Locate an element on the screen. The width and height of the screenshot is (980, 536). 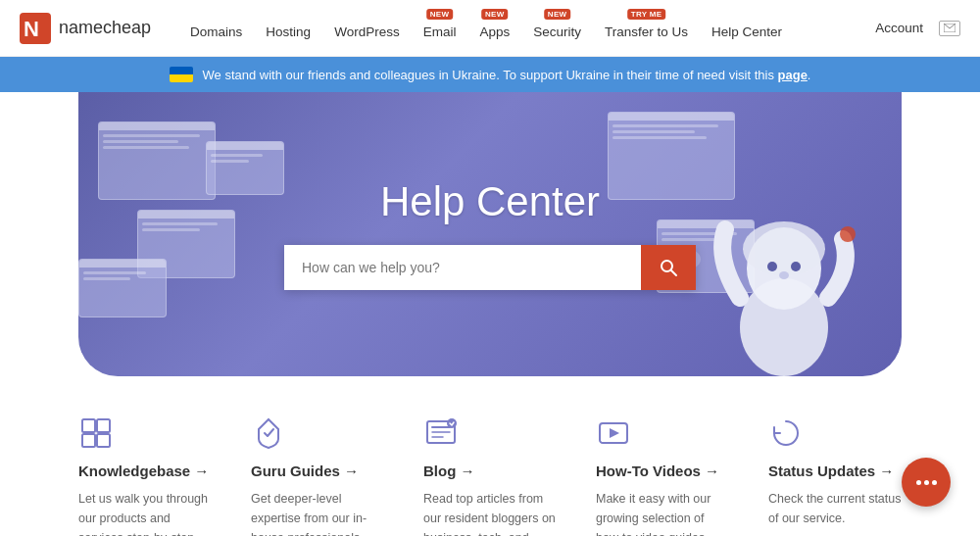
guru-guides-icon is located at coordinates (269, 433).